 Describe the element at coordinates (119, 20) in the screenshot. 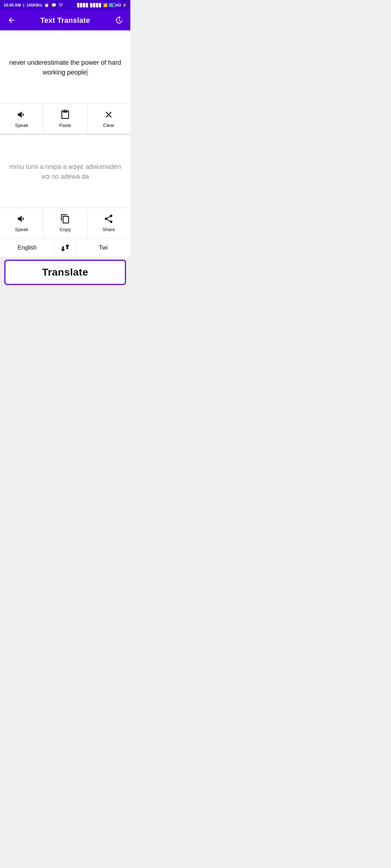

I see `history-button` at that location.